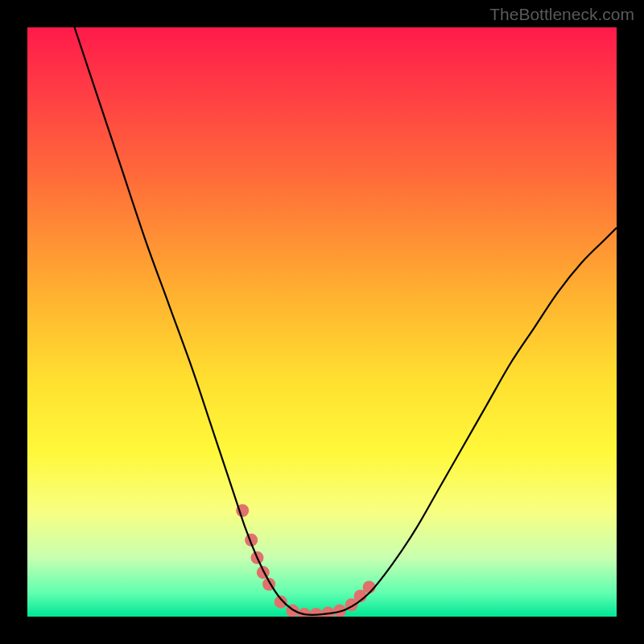 The height and width of the screenshot is (644, 644). I want to click on marker-points, so click(306, 560).